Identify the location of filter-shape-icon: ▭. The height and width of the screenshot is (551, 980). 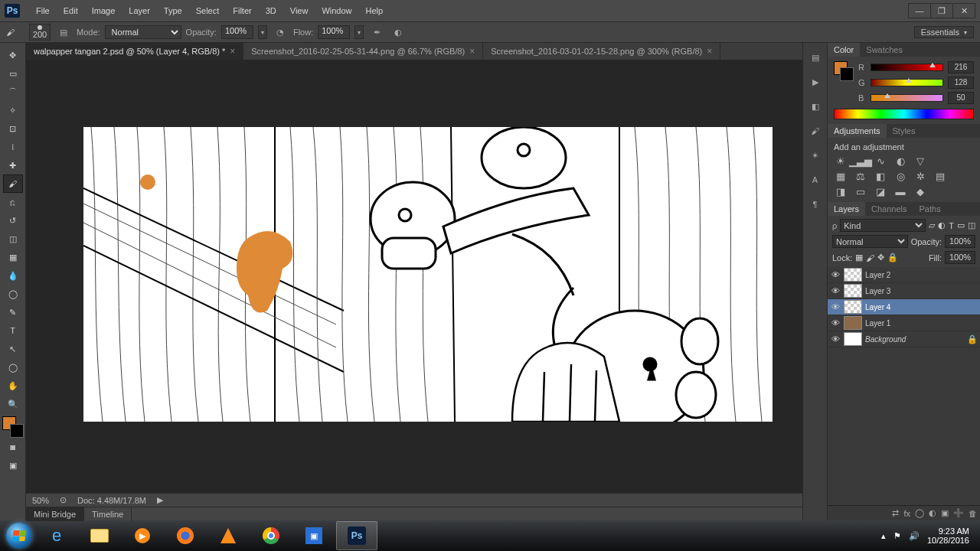
(961, 225).